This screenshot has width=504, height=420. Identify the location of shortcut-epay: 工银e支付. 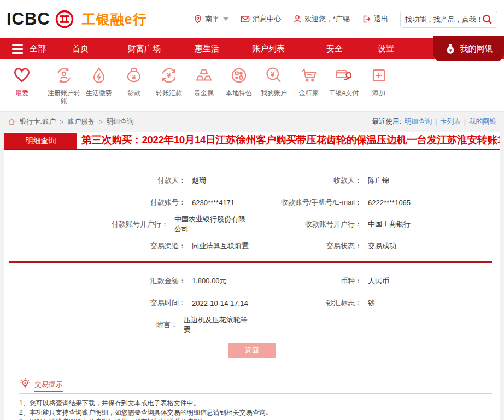
(344, 81).